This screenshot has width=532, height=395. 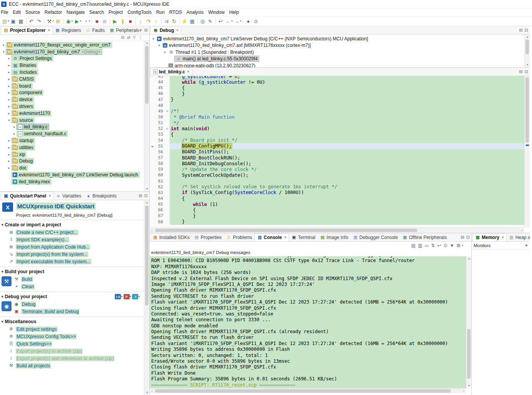 I want to click on debug-tree-item: ≡main() at led_blinky.c:55 0x300029f4, so click(x=337, y=59).